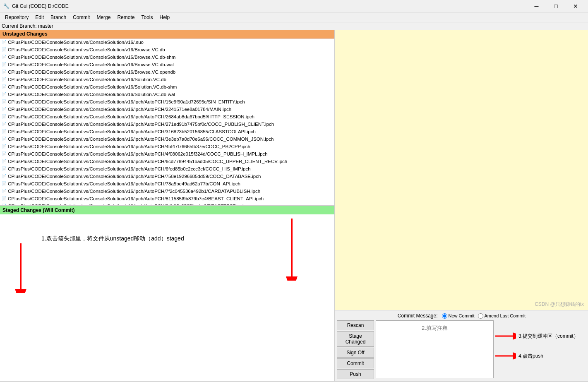 Image resolution: width=588 pixels, height=382 pixels. What do you see at coordinates (536, 6) in the screenshot?
I see `minimize-button: ─` at bounding box center [536, 6].